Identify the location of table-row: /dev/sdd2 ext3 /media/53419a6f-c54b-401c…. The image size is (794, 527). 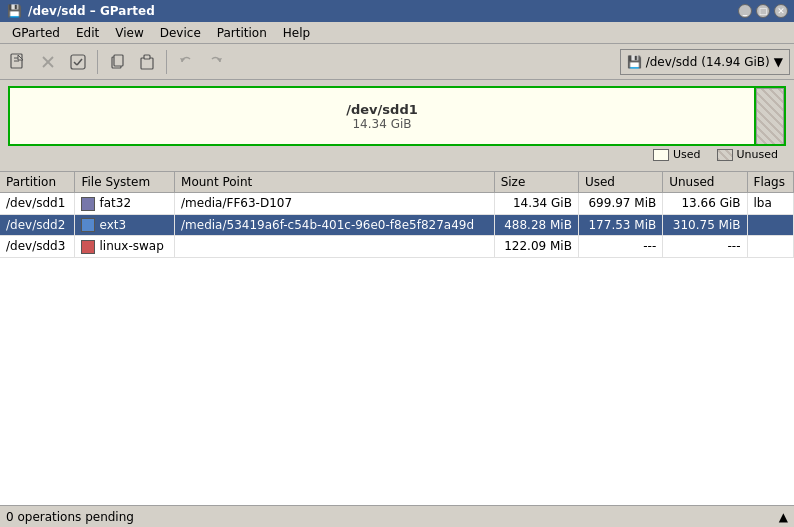
(397, 225).